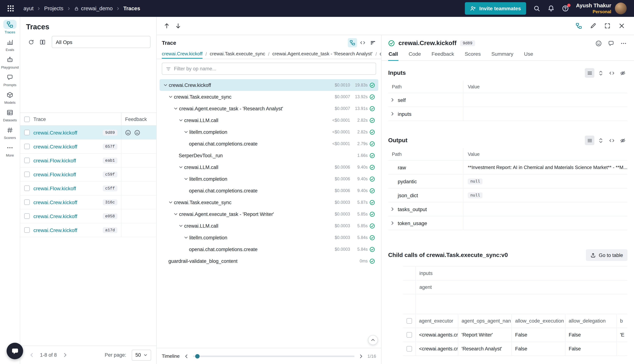 This screenshot has height=364, width=634. Describe the element at coordinates (361, 356) in the screenshot. I see `timeline-next-icon` at that location.